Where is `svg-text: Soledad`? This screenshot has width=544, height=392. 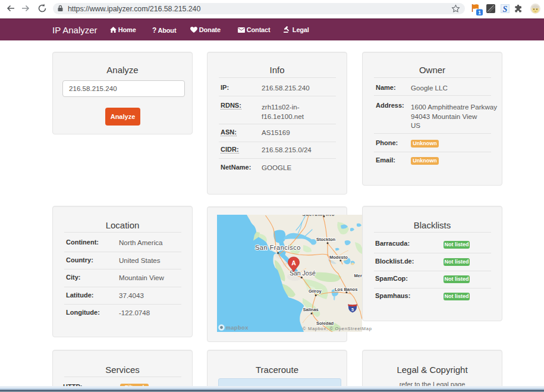
svg-text: Soledad is located at coordinates (325, 324).